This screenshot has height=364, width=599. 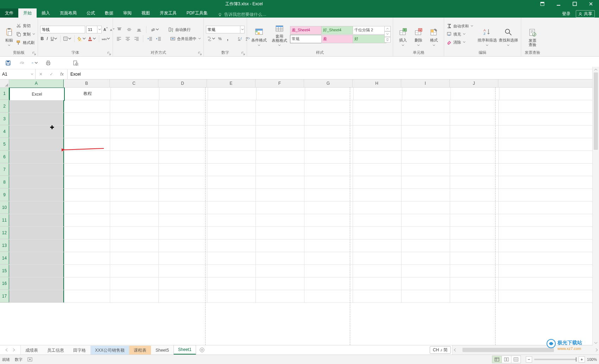 What do you see at coordinates (87, 83) in the screenshot?
I see `column-header: B` at bounding box center [87, 83].